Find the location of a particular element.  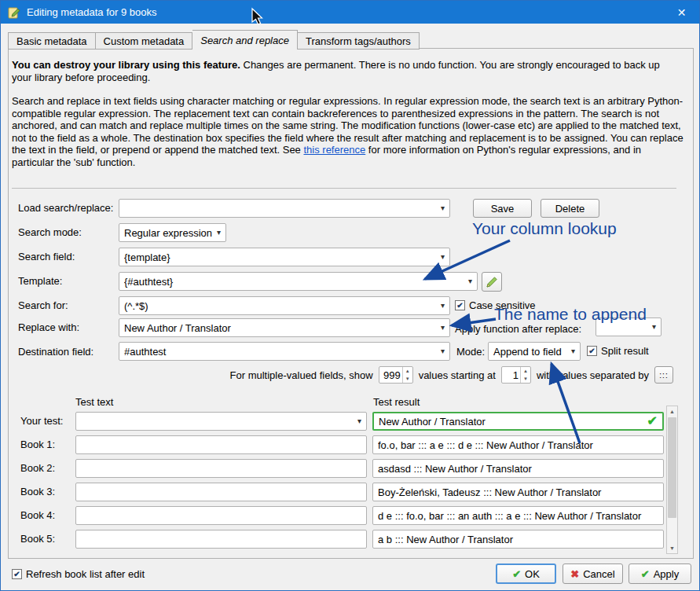

search-mode-value: Regular expression is located at coordinates (168, 233).